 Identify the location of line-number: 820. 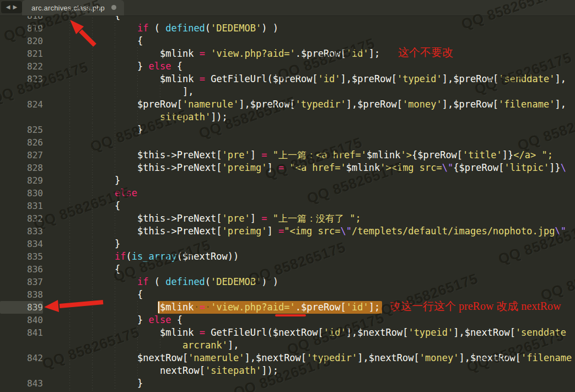
(22, 41).